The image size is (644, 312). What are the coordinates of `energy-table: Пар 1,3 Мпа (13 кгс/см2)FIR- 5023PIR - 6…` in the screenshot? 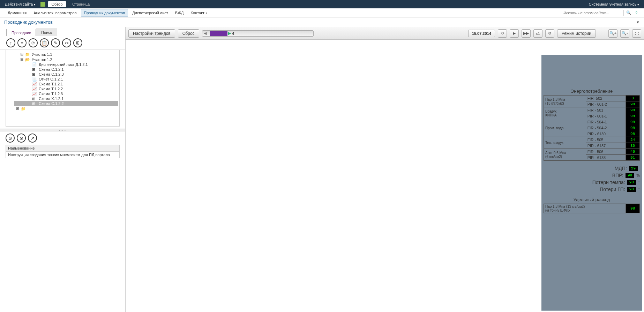 It's located at (592, 128).